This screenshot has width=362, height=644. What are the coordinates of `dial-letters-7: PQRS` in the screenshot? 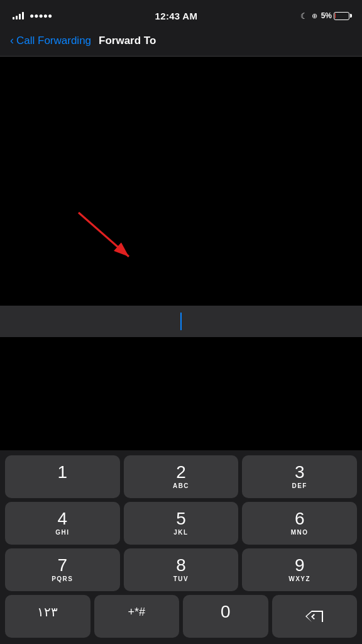 It's located at (62, 580).